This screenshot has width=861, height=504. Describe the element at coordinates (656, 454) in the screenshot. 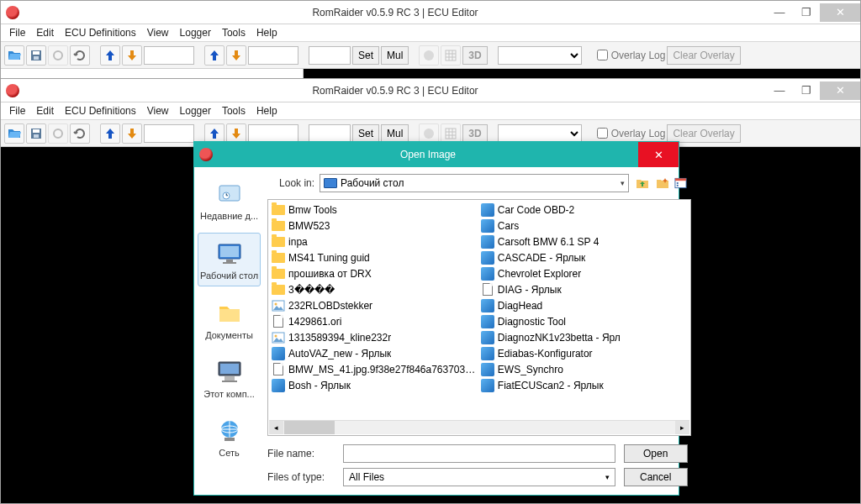

I see `open-button: Open` at that location.